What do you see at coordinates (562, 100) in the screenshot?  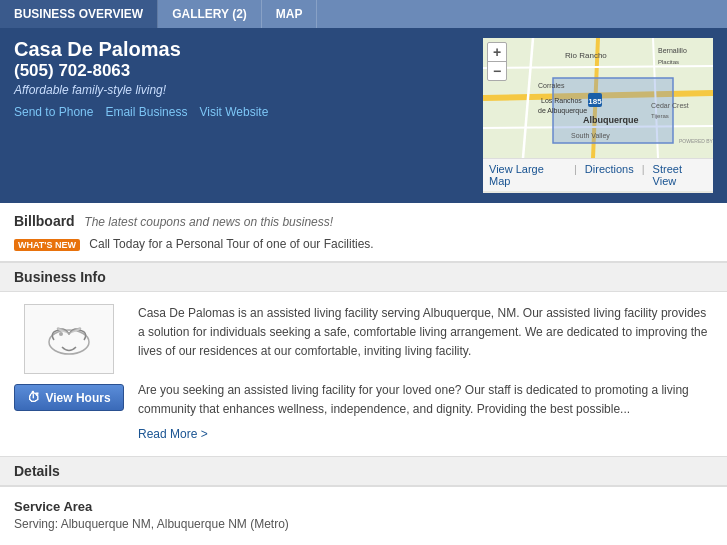 I see `svg-text: Los Ranchos` at bounding box center [562, 100].